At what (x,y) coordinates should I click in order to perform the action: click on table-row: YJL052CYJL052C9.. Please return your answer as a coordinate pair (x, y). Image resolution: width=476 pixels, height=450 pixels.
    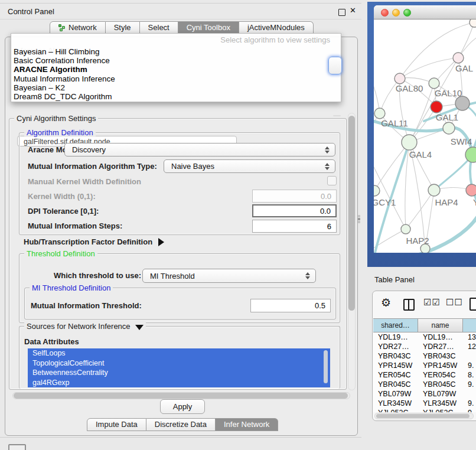
    Looking at the image, I should click on (425, 410).